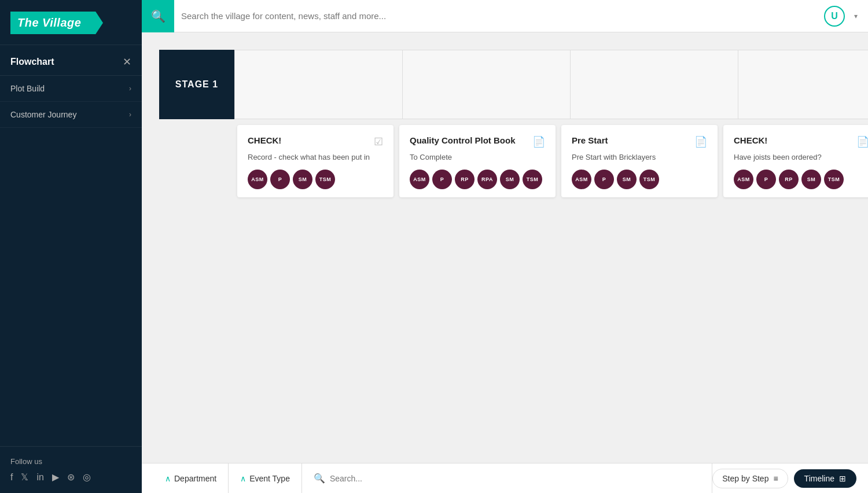 The image size is (868, 493). I want to click on stage-swimlane, so click(551, 84).